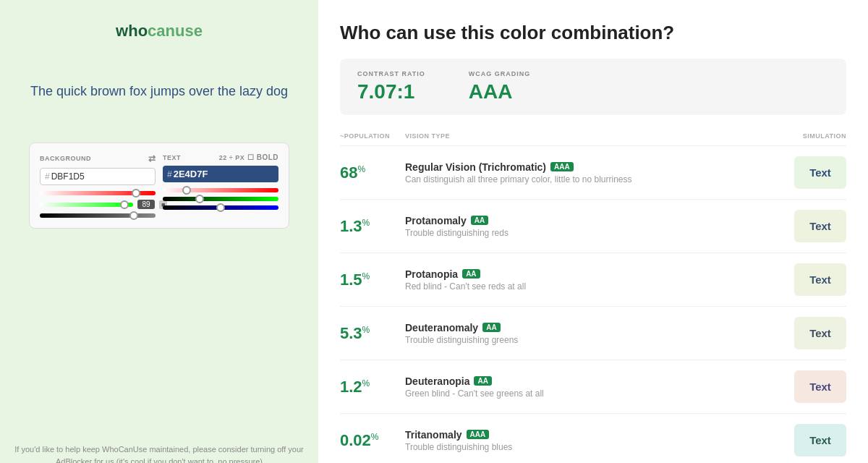 Image resolution: width=868 pixels, height=463 pixels. Describe the element at coordinates (590, 286) in the screenshot. I see `vision-description: Red blind - Can't see reds at all` at that location.